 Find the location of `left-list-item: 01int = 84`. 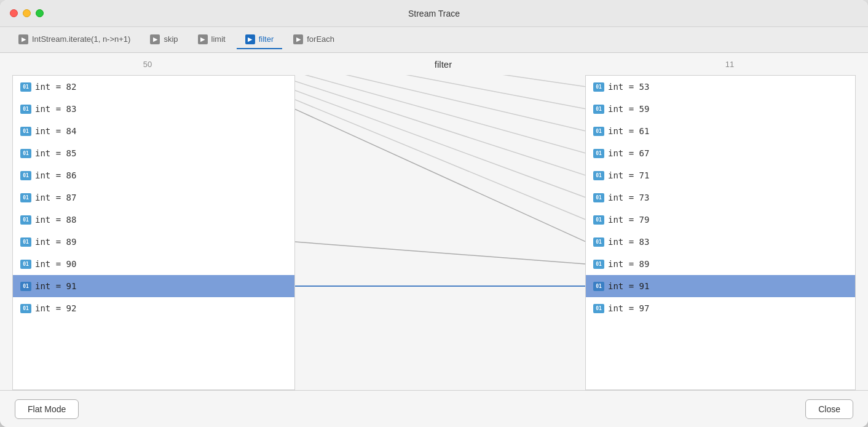

left-list-item: 01int = 84 is located at coordinates (154, 131).